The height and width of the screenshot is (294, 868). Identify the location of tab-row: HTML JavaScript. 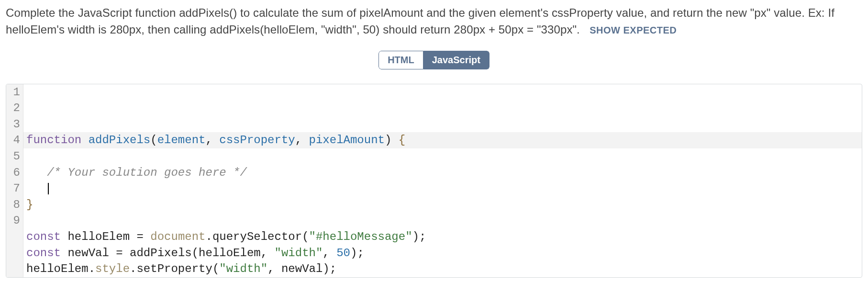
(434, 60).